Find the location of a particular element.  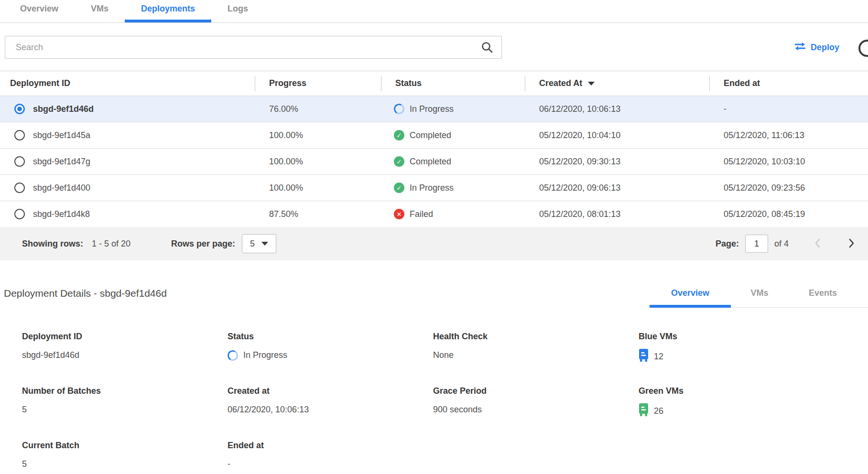

column-header-created-at: Created At is located at coordinates (617, 83).